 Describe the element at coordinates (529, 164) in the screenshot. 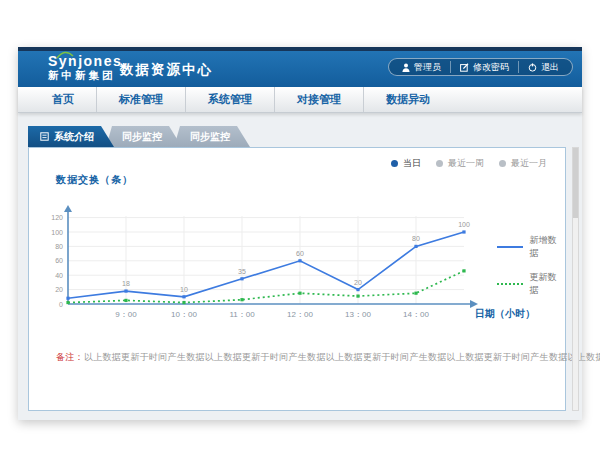

I see `radio-label: 最近一月` at that location.